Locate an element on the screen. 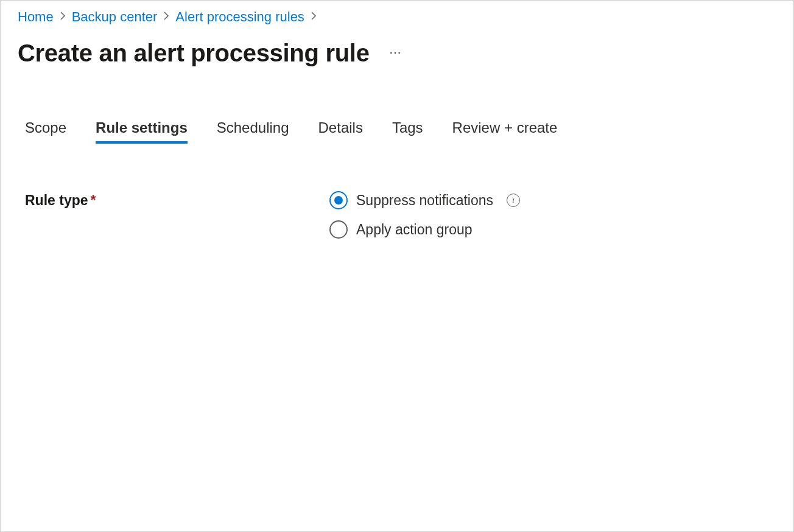 Image resolution: width=794 pixels, height=532 pixels. page-title: Create an alert processing rule is located at coordinates (194, 54).